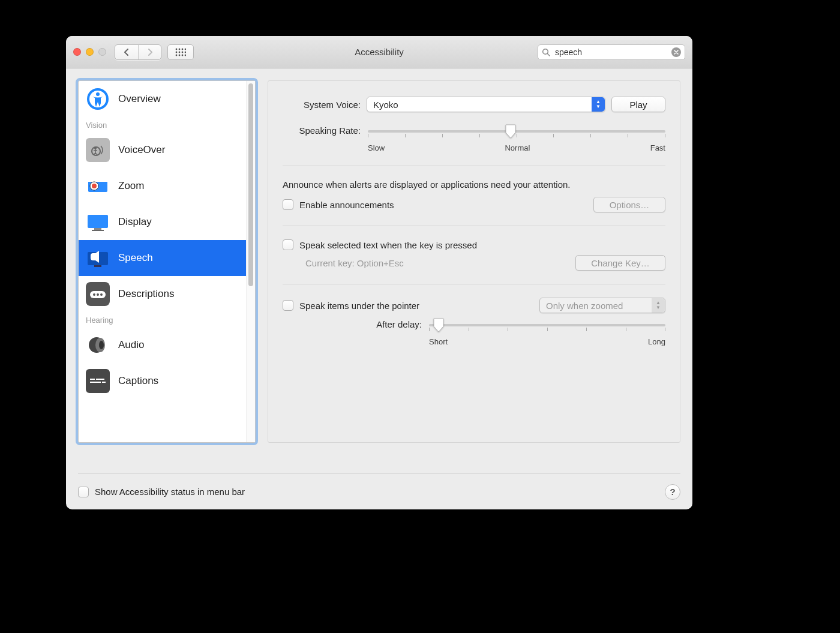 The height and width of the screenshot is (633, 840). What do you see at coordinates (98, 222) in the screenshot?
I see `display-icon` at bounding box center [98, 222].